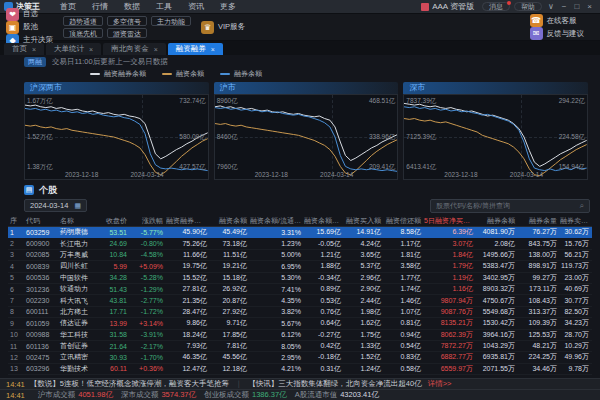 This screenshot has height=400, width=600. What do you see at coordinates (404, 335) in the screenshot?
I see `cell-repay: 0.94亿` at bounding box center [404, 335].